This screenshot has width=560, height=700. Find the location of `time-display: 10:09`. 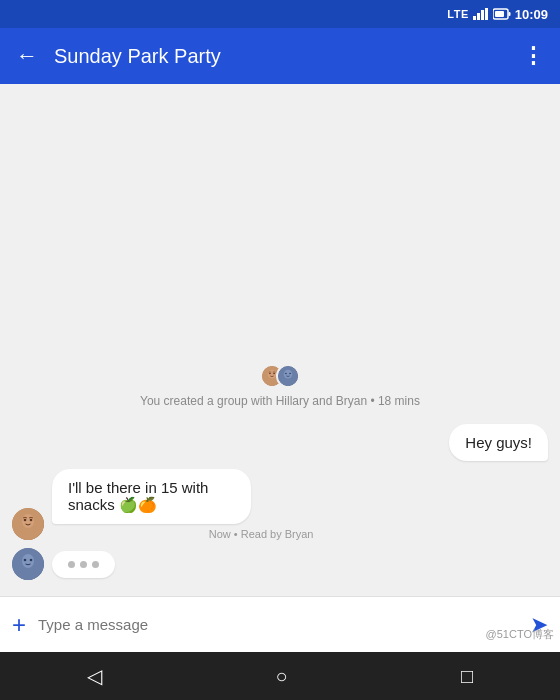

time-display: 10:09 is located at coordinates (532, 14).